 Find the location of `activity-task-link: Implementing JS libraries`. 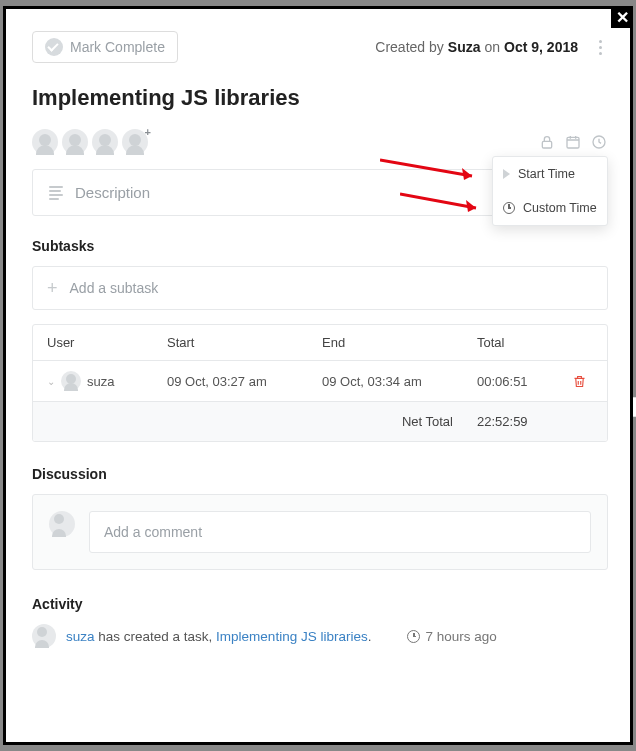

activity-task-link: Implementing JS libraries is located at coordinates (292, 636).